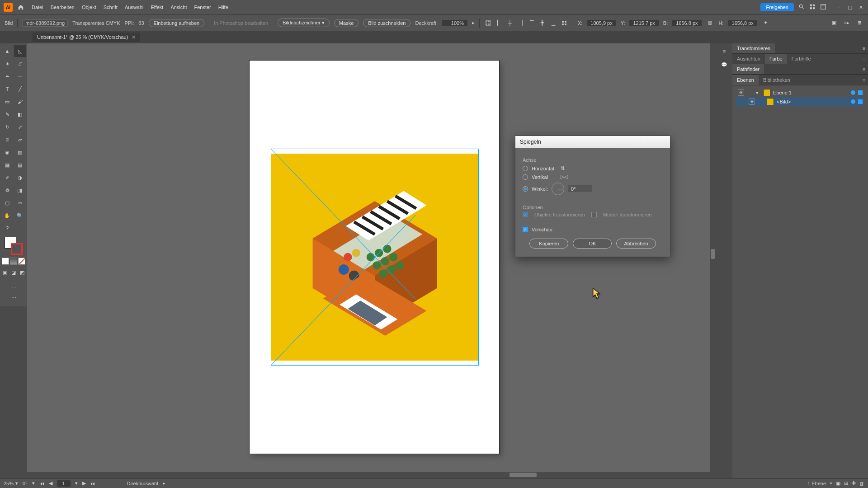 This screenshot has height=488, width=868. Describe the element at coordinates (488, 23) in the screenshot. I see `refpoint-icon` at that location.